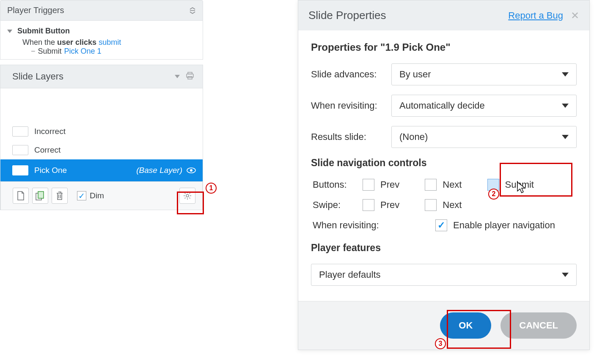 Image resolution: width=605 pixels, height=364 pixels. Describe the element at coordinates (444, 275) in the screenshot. I see `player-features-select: Player defaults` at that location.